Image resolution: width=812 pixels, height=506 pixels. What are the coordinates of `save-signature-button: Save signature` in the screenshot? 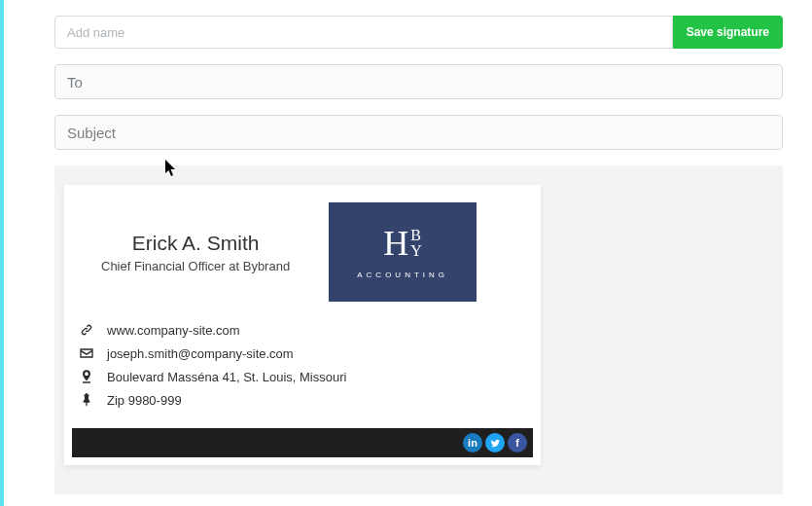 It's located at (727, 32).